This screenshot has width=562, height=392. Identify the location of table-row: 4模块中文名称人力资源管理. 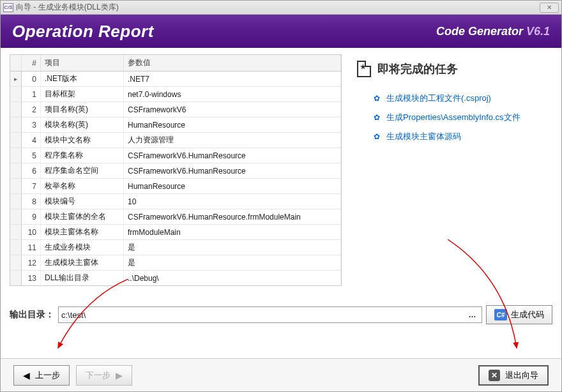
(176, 140).